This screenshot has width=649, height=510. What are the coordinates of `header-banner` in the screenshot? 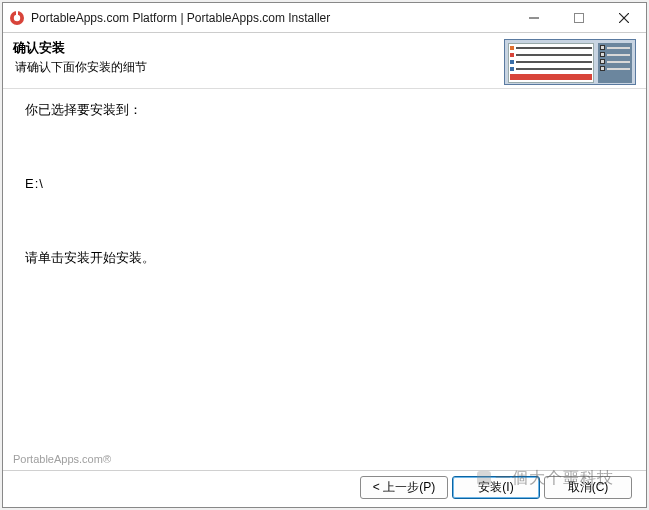 It's located at (570, 62).